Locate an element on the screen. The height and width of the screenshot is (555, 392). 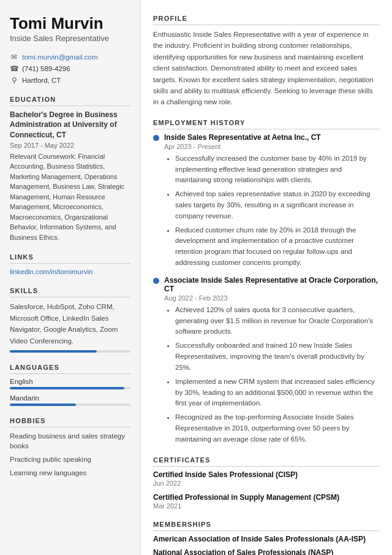
contact-phone: ☎ (741) 589-4296 is located at coordinates (70, 69).